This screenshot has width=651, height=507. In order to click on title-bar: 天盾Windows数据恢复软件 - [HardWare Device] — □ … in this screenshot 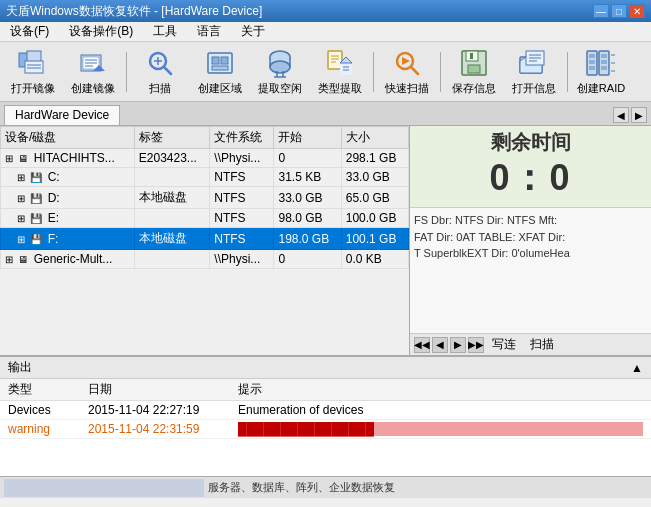, I will do `click(326, 11)`.